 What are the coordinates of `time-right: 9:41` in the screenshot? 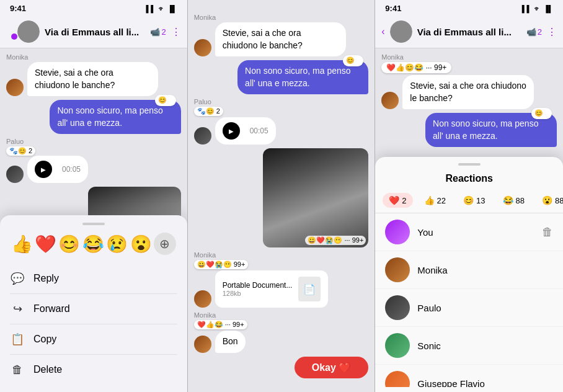 It's located at (393, 9).